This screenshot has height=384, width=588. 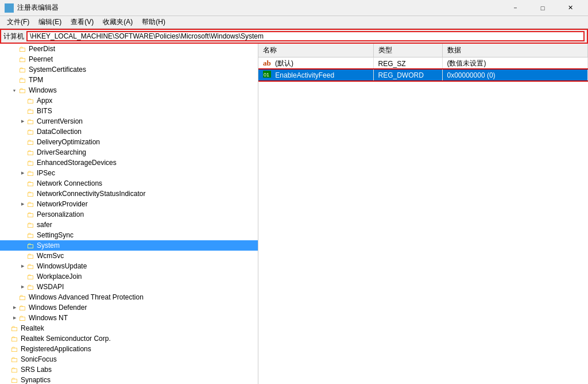 I want to click on tree-label-currentversion: CurrentVersion, so click(x=60, y=121).